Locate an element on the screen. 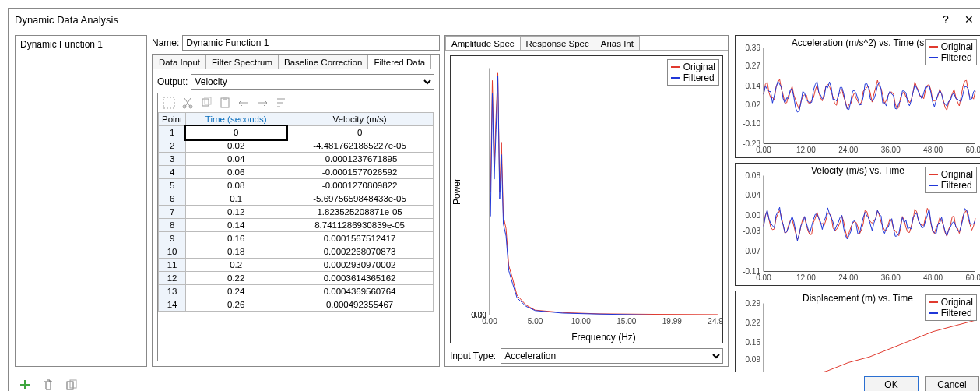  tab-filter-spectrum: Filter Spectrum is located at coordinates (242, 62).